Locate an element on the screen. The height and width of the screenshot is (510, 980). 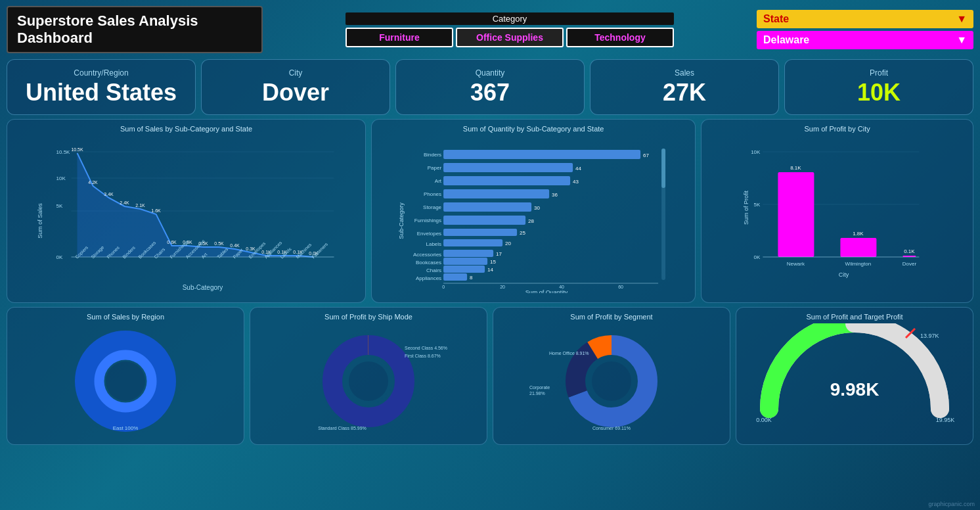
svg-text: Binders is located at coordinates (432, 155).